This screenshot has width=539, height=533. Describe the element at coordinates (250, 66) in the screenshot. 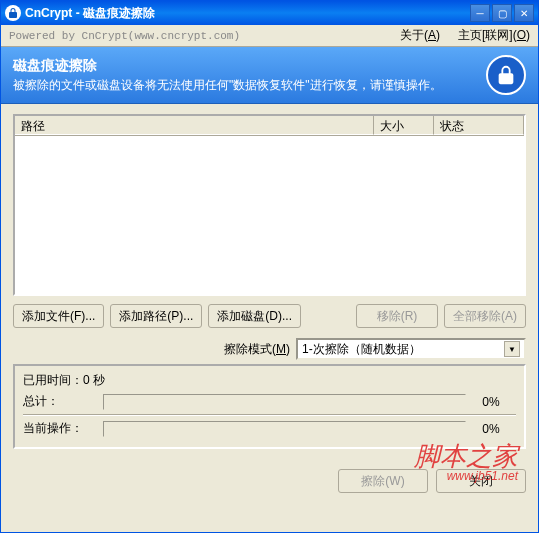

I see `banner-heading: 磁盘痕迹擦除` at that location.